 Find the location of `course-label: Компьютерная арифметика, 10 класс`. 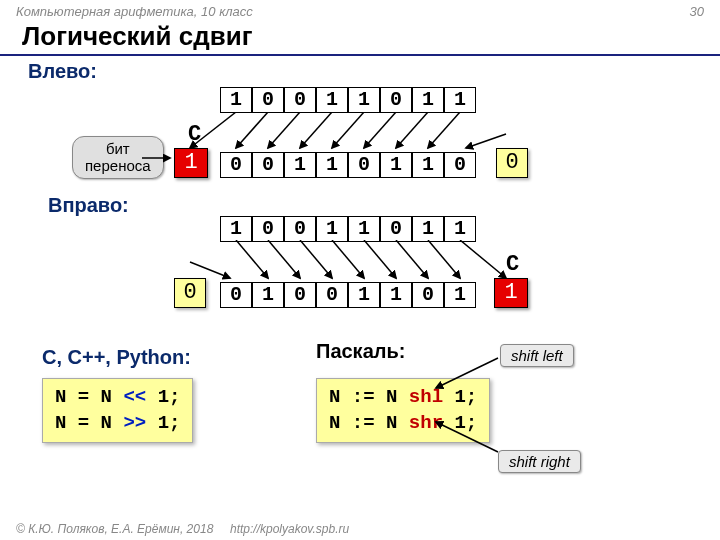

course-label: Компьютерная арифметика, 10 класс is located at coordinates (134, 12).